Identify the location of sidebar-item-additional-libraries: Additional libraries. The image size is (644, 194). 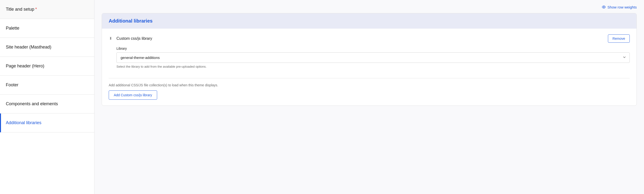
(47, 123).